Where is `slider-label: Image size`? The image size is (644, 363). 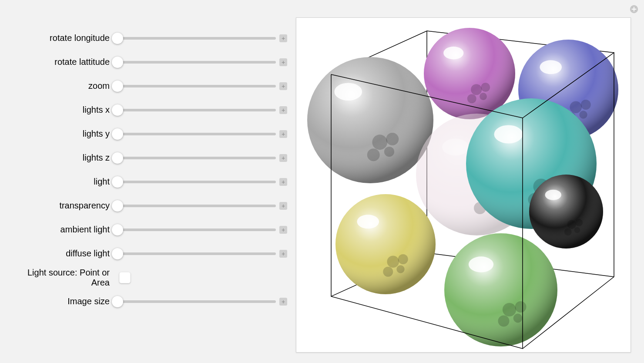 slider-label: Image size is located at coordinates (61, 301).